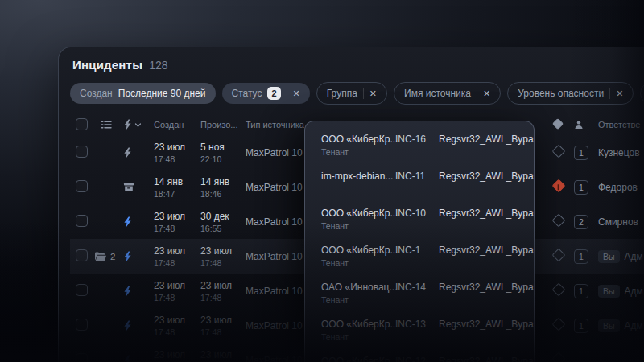 This screenshot has height=362, width=644. I want to click on created-date: 14 янв, so click(177, 182).